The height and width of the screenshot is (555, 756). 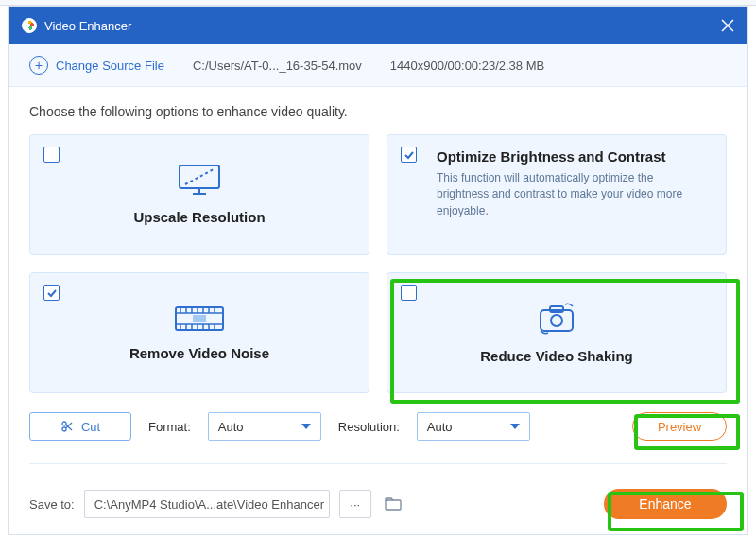 I want to click on open-folder-button, so click(x=393, y=504).